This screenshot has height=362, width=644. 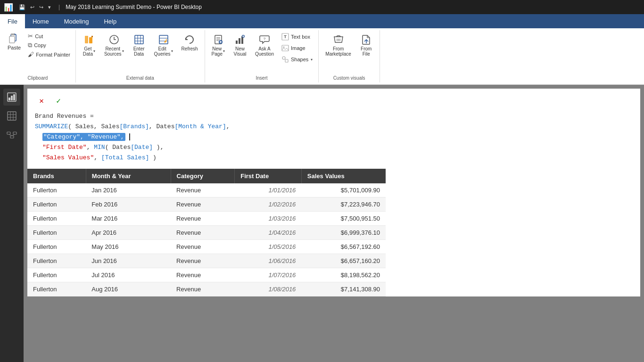 What do you see at coordinates (239, 51) in the screenshot?
I see `new-visual-label: NewVisual` at bounding box center [239, 51].